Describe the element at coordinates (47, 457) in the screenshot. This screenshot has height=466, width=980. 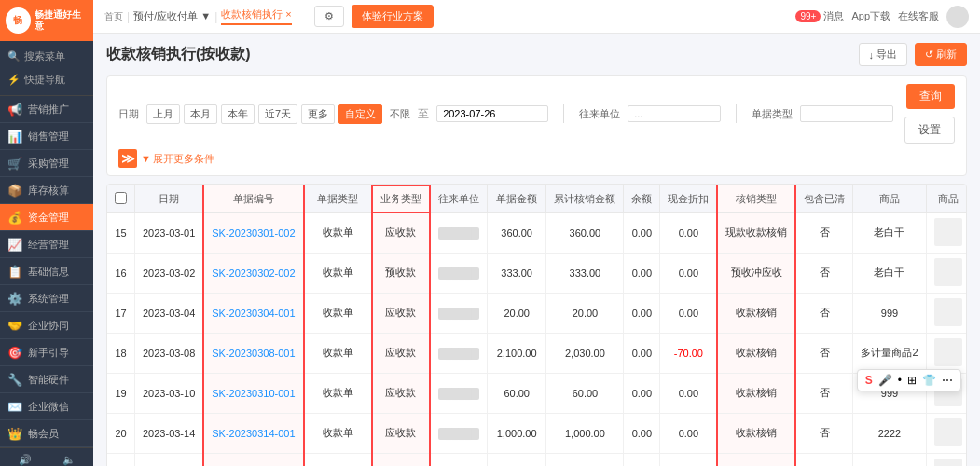
I see `sidebar-item-sound: 🔊 🔈` at that location.